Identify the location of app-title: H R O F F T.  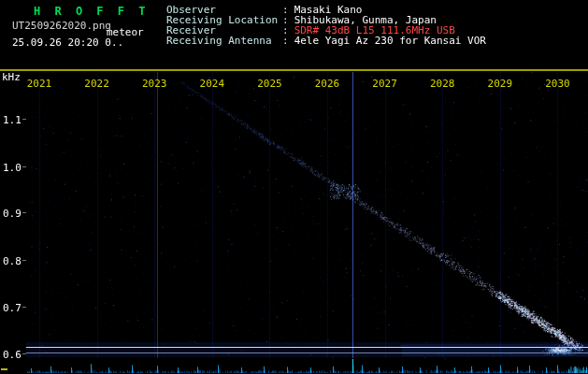
(92, 11).